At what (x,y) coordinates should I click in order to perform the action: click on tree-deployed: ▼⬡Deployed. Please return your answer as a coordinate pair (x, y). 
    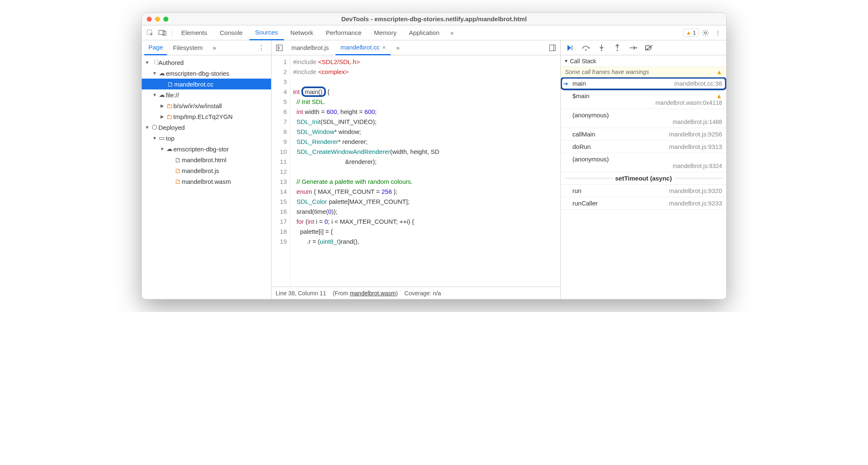
    Looking at the image, I should click on (206, 127).